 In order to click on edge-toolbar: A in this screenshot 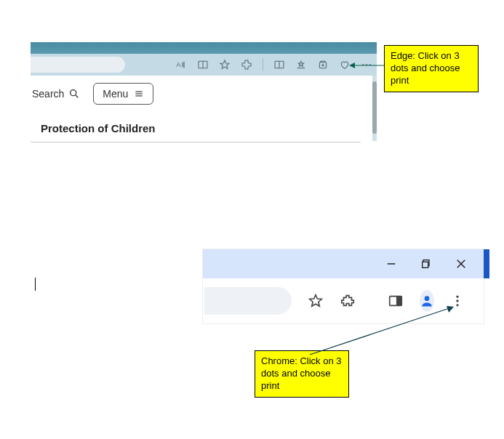, I will do `click(204, 65)`.